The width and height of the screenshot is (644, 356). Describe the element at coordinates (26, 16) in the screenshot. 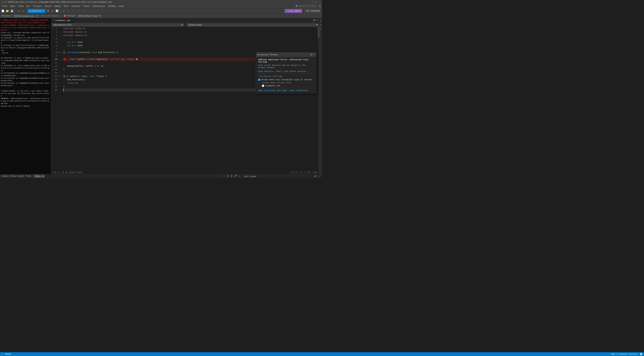

I see `process-select: [20916] example1.exe` at that location.